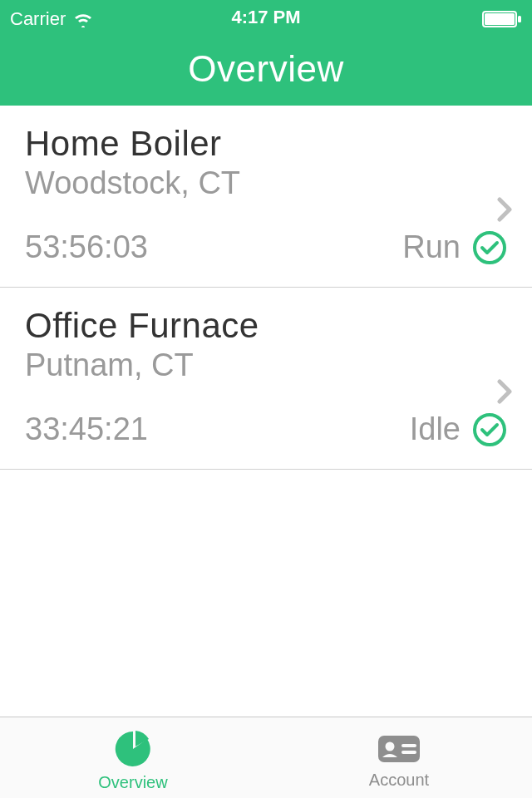 This screenshot has height=798, width=532. Describe the element at coordinates (266, 757) in the screenshot. I see `tab-bar: Overview Account` at that location.